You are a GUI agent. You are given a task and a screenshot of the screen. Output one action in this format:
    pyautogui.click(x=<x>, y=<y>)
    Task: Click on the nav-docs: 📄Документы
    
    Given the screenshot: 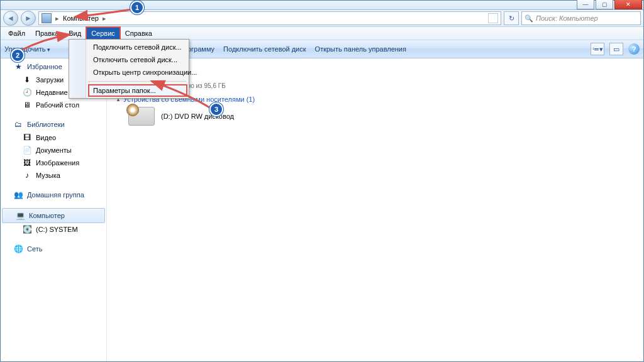 What is the action you would take?
    pyautogui.click(x=53, y=150)
    